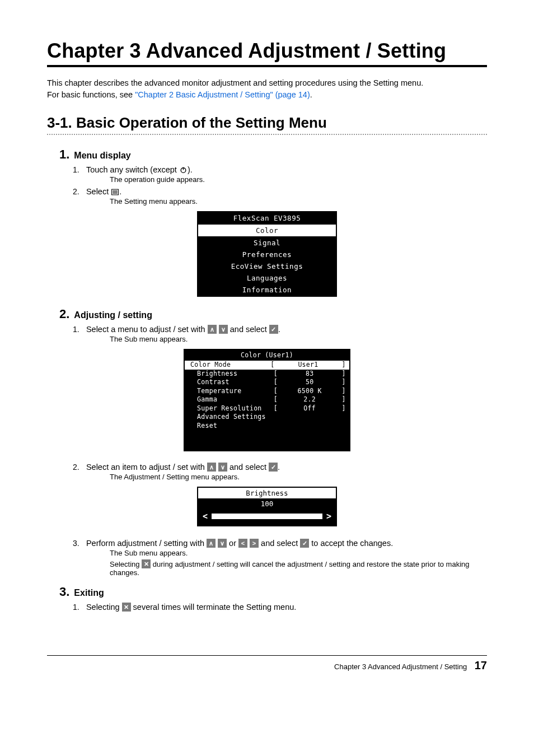  Describe the element at coordinates (91, 95) in the screenshot. I see `intro-line-2a: For basic functions, see` at that location.